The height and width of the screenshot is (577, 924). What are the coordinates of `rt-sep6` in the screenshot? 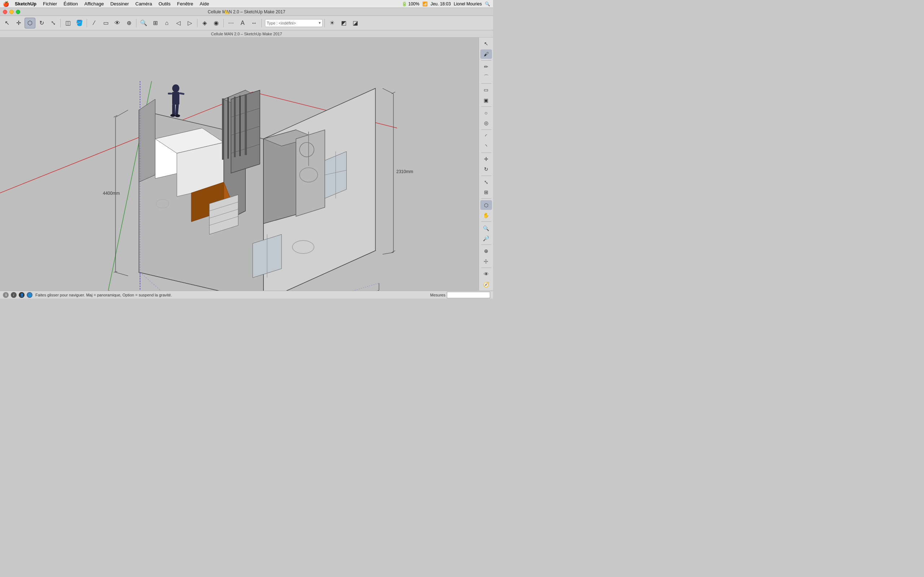 It's located at (486, 176).